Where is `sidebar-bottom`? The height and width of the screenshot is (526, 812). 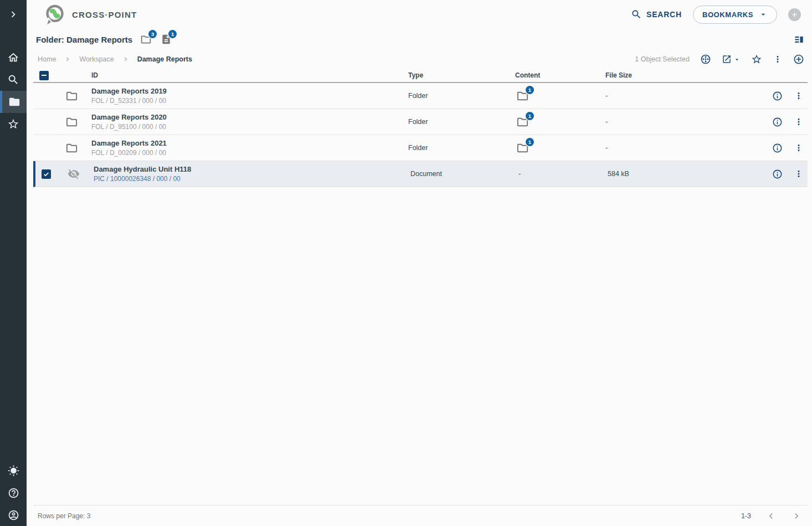
sidebar-bottom is located at coordinates (13, 493).